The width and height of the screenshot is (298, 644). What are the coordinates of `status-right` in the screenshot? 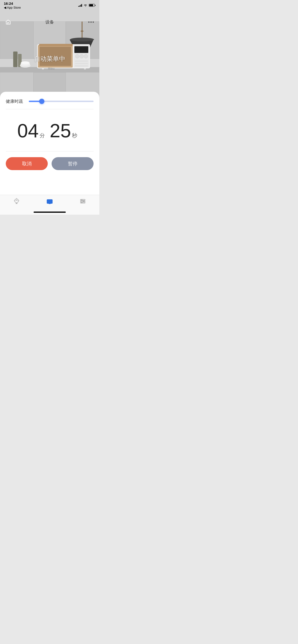 It's located at (87, 5).